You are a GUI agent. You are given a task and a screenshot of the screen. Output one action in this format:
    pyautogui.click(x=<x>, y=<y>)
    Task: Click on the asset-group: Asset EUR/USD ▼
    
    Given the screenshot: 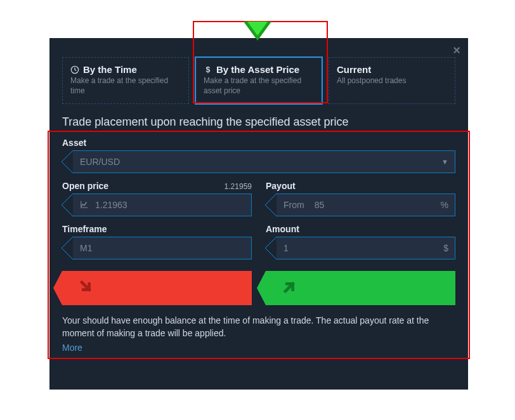 What is the action you would take?
    pyautogui.click(x=259, y=155)
    